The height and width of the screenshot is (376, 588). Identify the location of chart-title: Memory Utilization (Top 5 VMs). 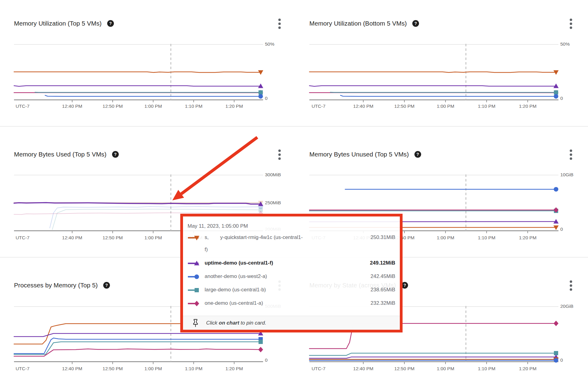
(58, 23).